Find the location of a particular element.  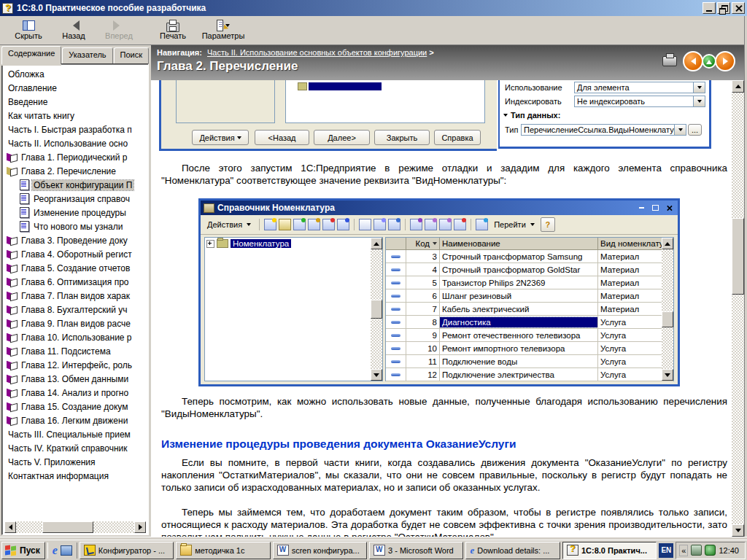

toc-item: Часть I. Быстрая разработка п is located at coordinates (75, 130).